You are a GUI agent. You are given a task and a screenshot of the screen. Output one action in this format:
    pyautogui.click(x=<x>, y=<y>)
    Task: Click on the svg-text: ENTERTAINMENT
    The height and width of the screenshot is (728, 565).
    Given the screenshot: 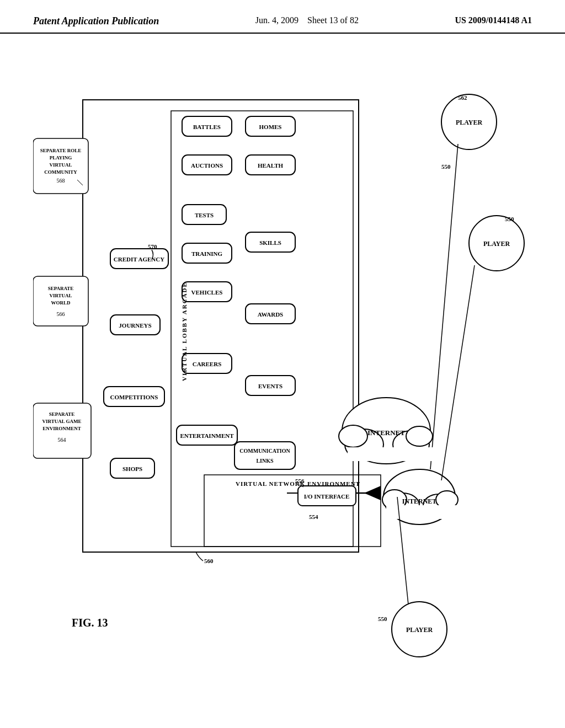 What is the action you would take?
    pyautogui.click(x=207, y=436)
    